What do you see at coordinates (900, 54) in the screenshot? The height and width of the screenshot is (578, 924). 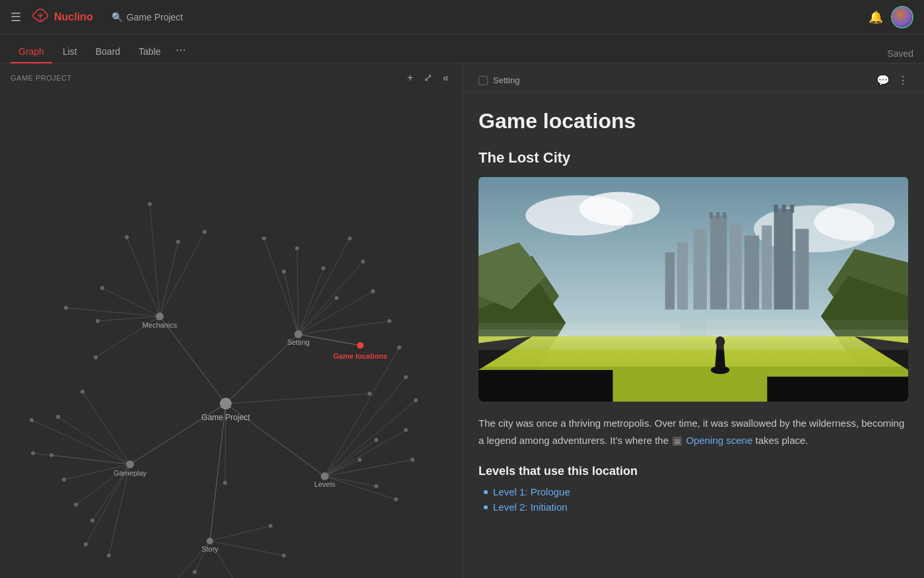 I see `saved-label: Saved` at bounding box center [900, 54].